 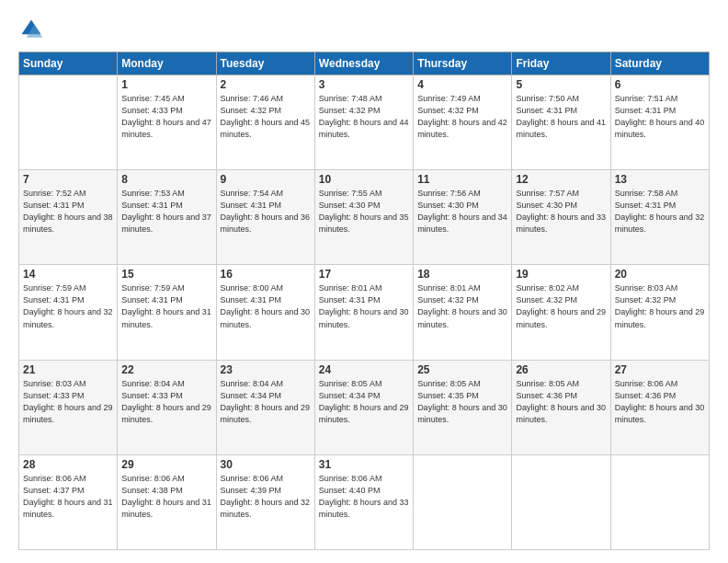 What do you see at coordinates (660, 85) in the screenshot?
I see `day-number: 6` at bounding box center [660, 85].